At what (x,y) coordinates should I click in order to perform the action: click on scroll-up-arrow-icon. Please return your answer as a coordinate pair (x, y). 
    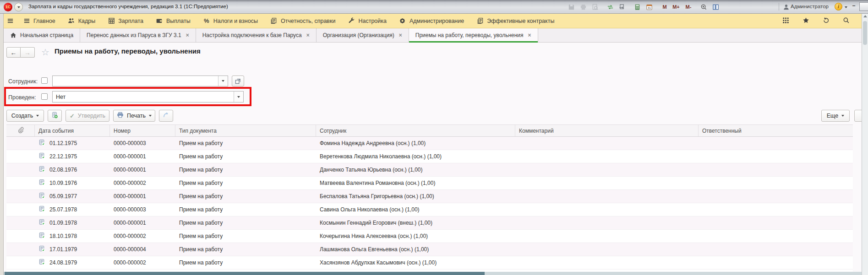
    Looking at the image, I should click on (865, 16).